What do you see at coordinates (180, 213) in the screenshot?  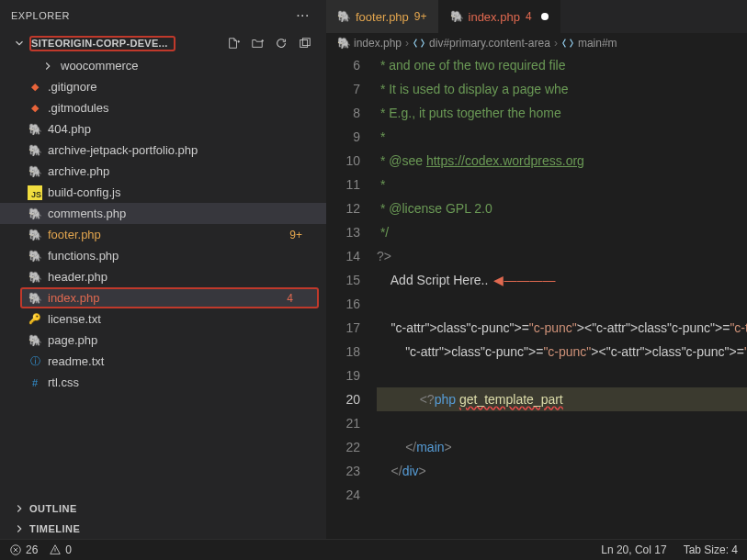 I see `file-label: comments.php` at bounding box center [180, 213].